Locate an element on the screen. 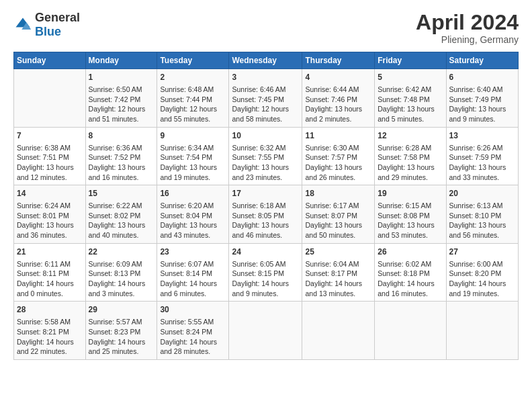 The image size is (532, 411). calendar-cell: 10Sunrise: 6:32 AMSunset: 7:55 PMDayligh… is located at coordinates (266, 156).